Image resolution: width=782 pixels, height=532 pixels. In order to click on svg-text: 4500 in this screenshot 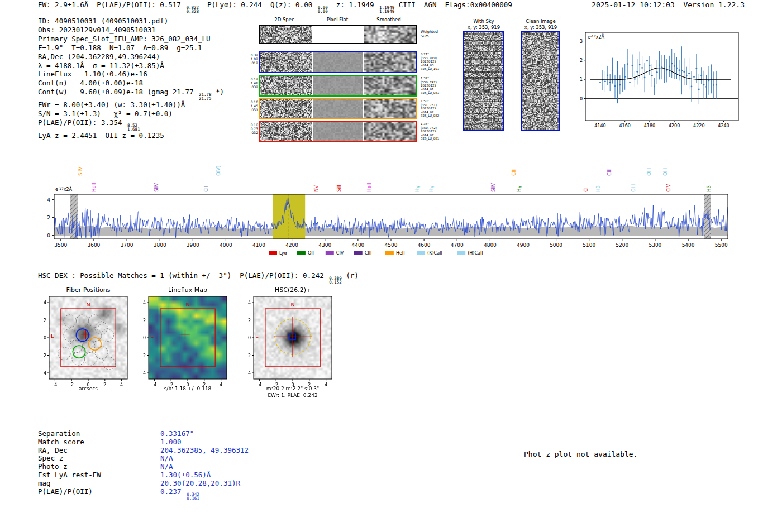, I will do `click(391, 245)`.